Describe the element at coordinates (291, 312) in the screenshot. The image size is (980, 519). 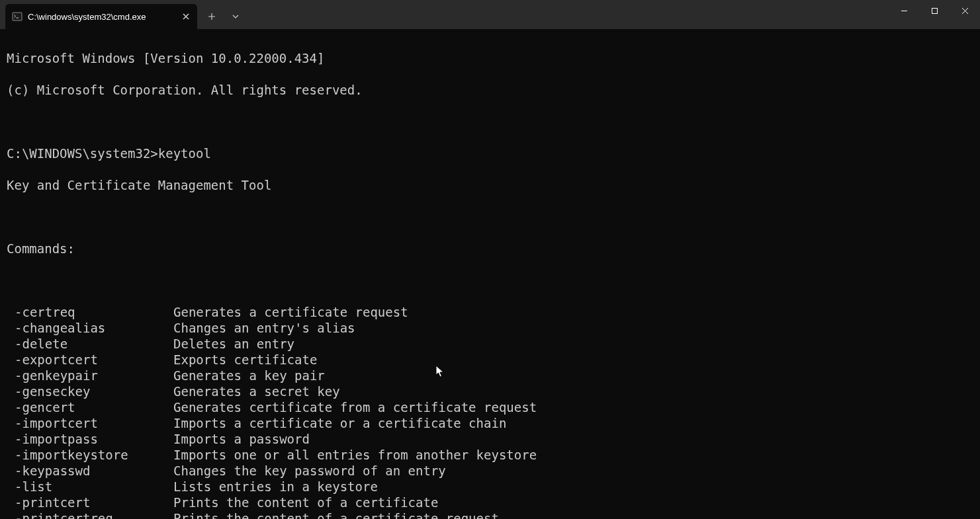
I see `command-description: Generates a certificate request` at that location.